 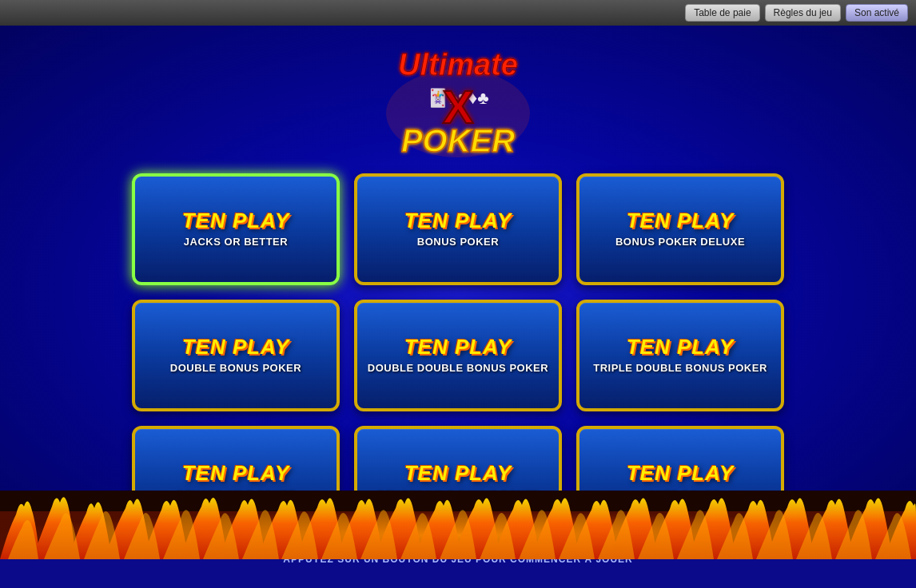 I want to click on game-logo: Ultimate 🃏♠♥♦♣ X POKER, so click(x=458, y=99).